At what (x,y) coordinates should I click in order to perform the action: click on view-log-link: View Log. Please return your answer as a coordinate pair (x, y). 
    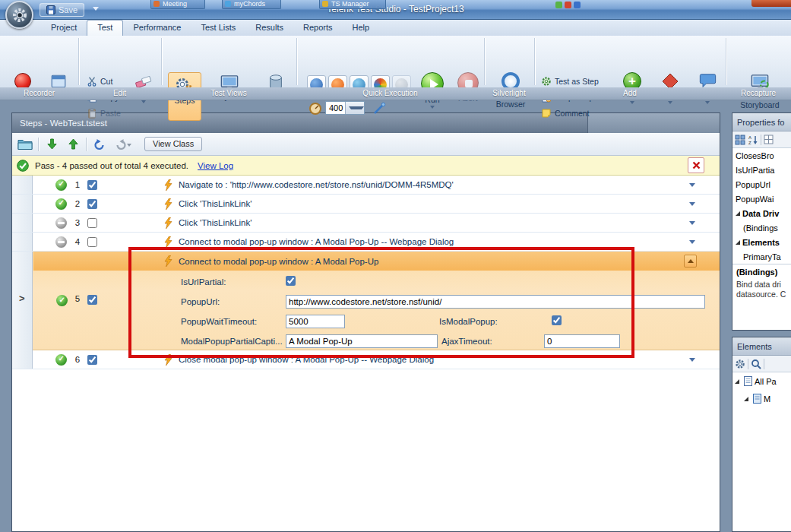
    Looking at the image, I should click on (216, 166).